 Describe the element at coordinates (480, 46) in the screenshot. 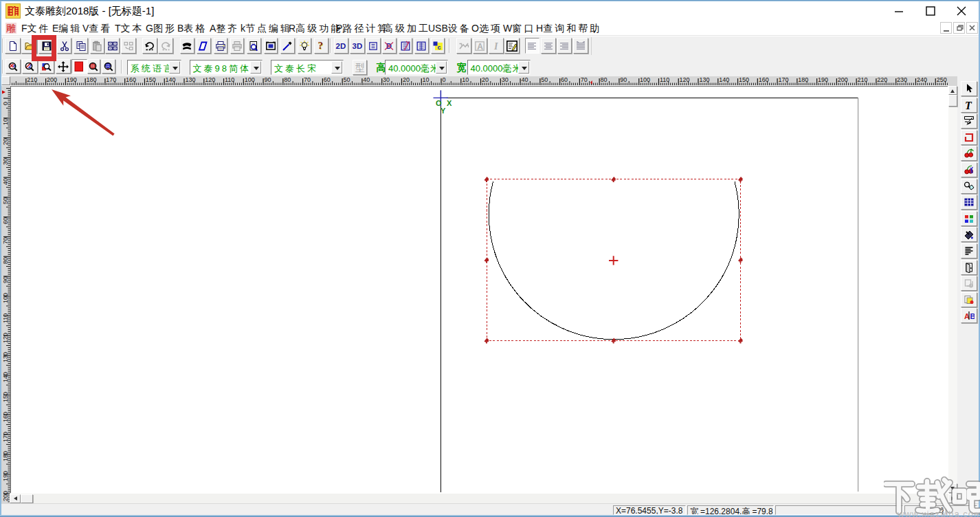

I see `svg-text: A` at that location.